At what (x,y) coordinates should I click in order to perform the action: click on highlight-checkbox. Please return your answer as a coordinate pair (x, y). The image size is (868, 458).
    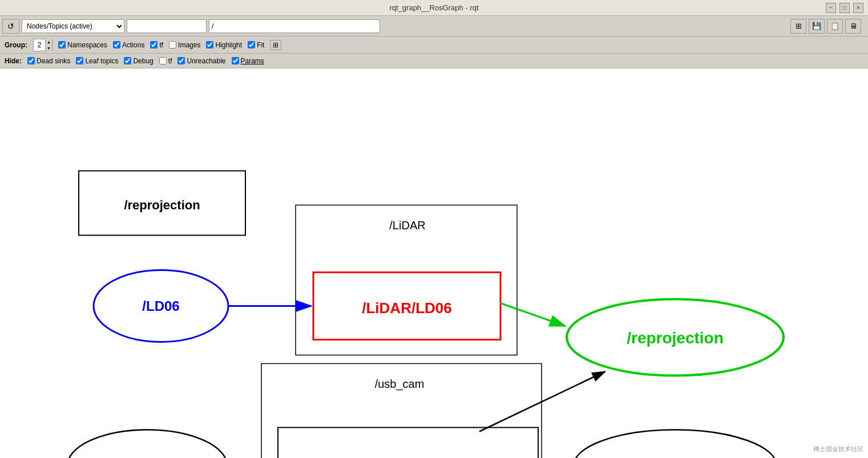
    Looking at the image, I should click on (210, 44).